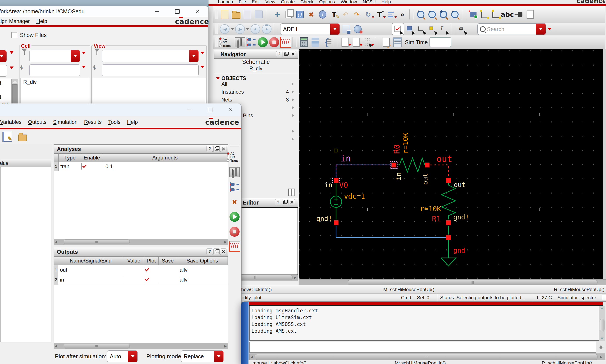 This screenshot has width=606, height=364. I want to click on console-statusbar: mouse L: showClickInfo() M: schHiMousePo…, so click(427, 362).